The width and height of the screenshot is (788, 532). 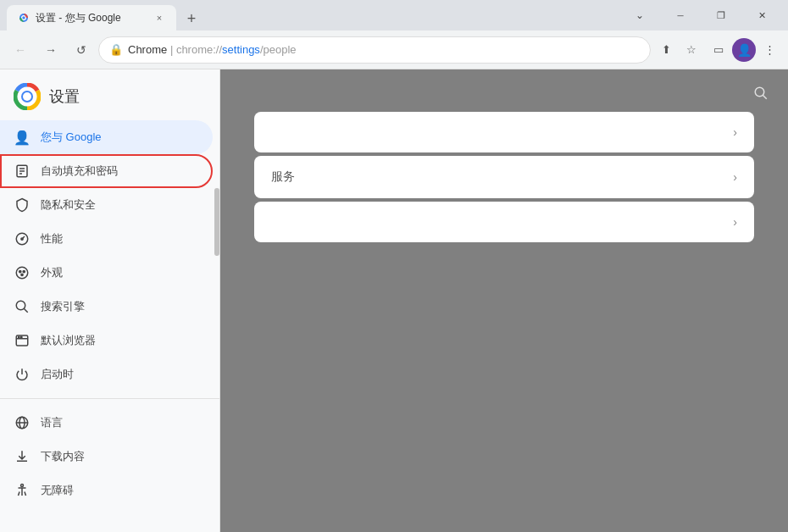 What do you see at coordinates (22, 273) in the screenshot?
I see `palette-icon` at bounding box center [22, 273].